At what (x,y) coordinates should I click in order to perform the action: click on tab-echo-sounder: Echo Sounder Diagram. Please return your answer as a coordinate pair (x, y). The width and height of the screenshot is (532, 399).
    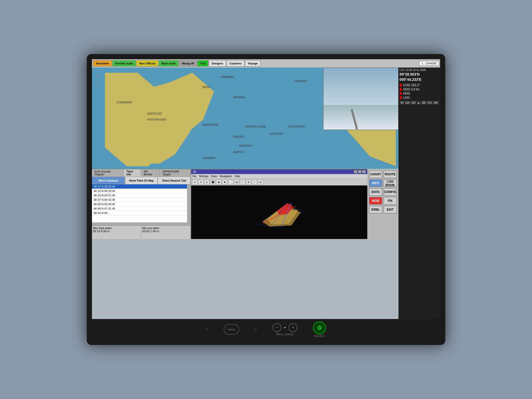
    Looking at the image, I should click on (108, 173).